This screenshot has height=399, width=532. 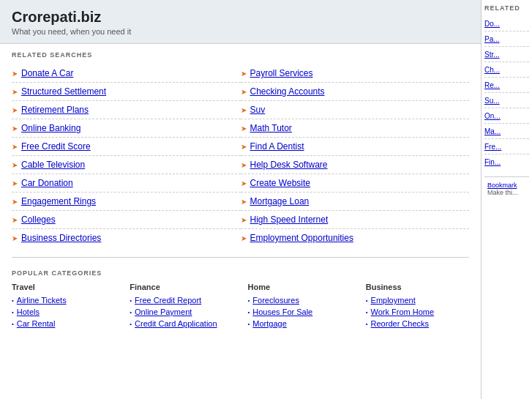 I want to click on category-column: Home•Foreclosures•Houses For Sale•Mortga…, so click(x=300, y=306).